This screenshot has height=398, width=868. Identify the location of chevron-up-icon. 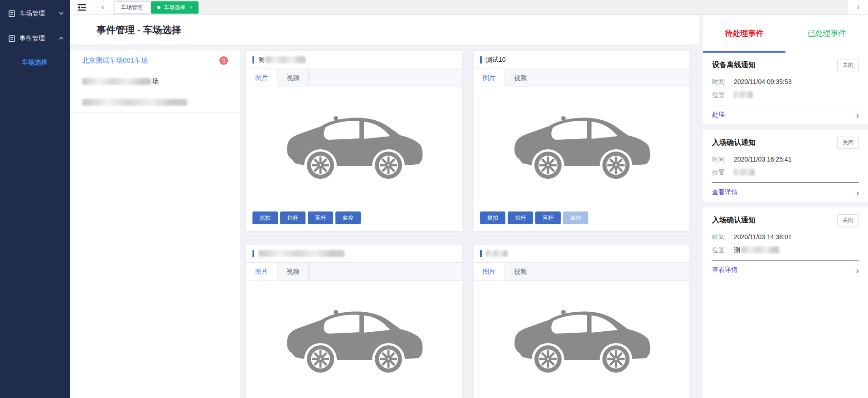
(61, 39).